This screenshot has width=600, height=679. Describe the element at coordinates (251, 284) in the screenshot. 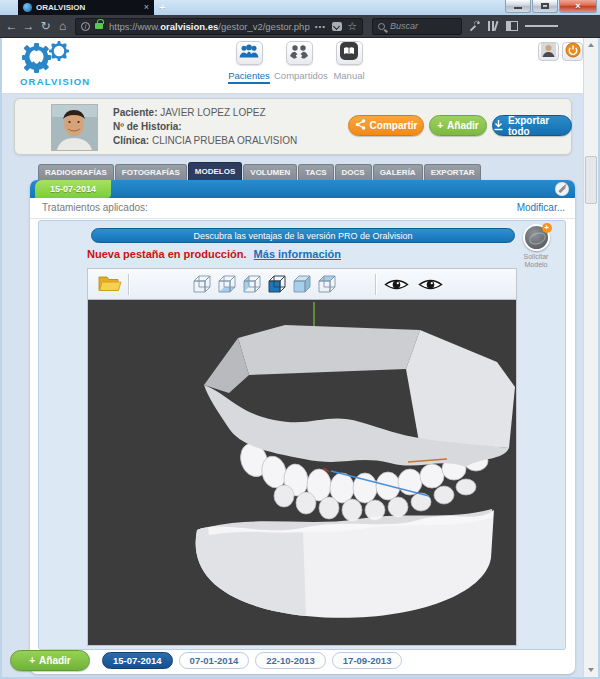

I see `view-cube-left-icon` at that location.